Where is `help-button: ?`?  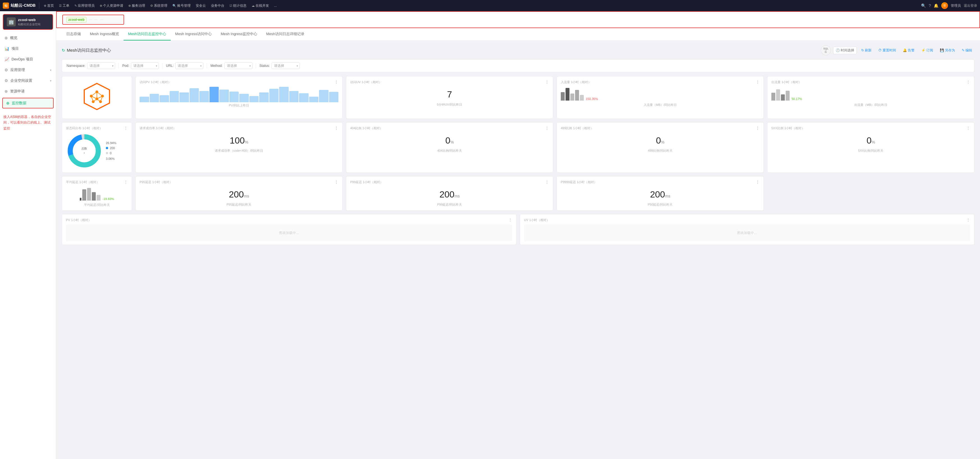
help-button: ? is located at coordinates (930, 6).